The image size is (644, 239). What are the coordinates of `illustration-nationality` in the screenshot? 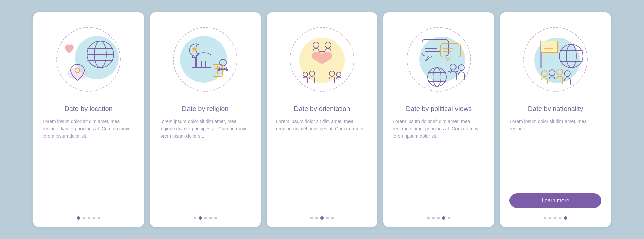 It's located at (555, 59).